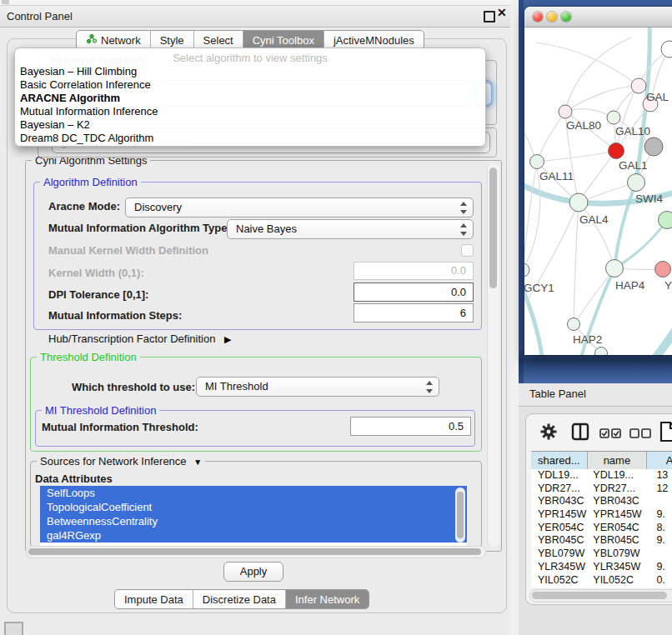 Image resolution: width=672 pixels, height=635 pixels. What do you see at coordinates (659, 461) in the screenshot?
I see `column-header-partial: A` at bounding box center [659, 461].